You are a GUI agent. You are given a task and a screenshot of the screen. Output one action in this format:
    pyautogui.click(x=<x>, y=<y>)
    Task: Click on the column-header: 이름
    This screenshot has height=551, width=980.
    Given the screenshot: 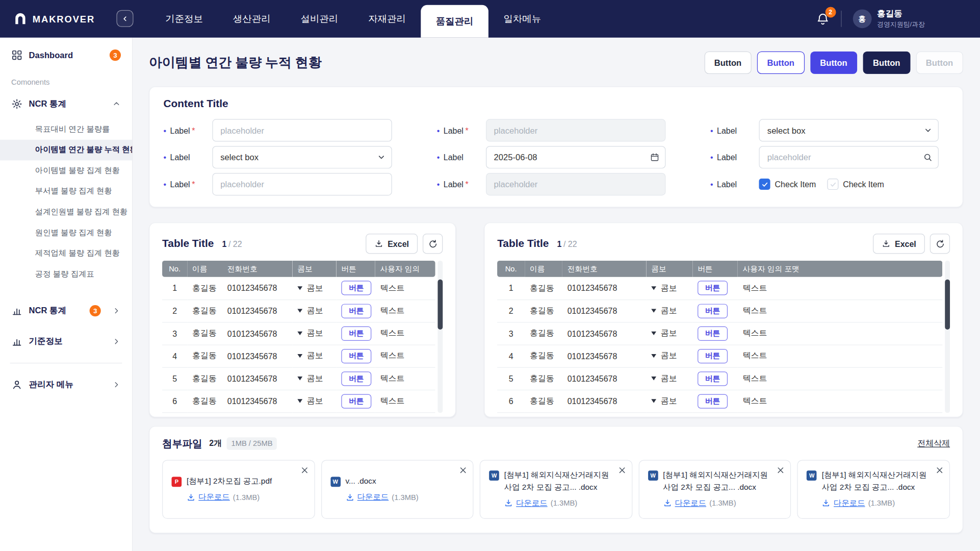 What is the action you would take?
    pyautogui.click(x=205, y=269)
    